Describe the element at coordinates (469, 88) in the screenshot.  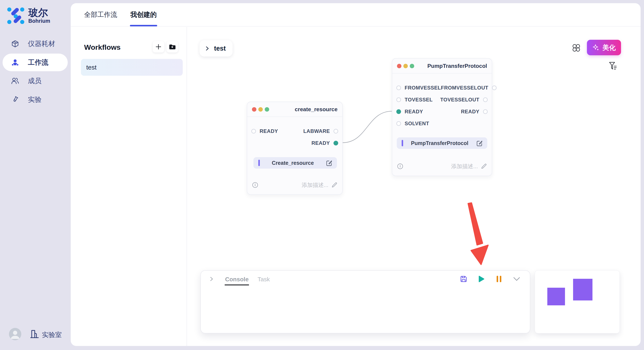
I see `output-port-fromvesselout: FROMVESSELOUT` at that location.